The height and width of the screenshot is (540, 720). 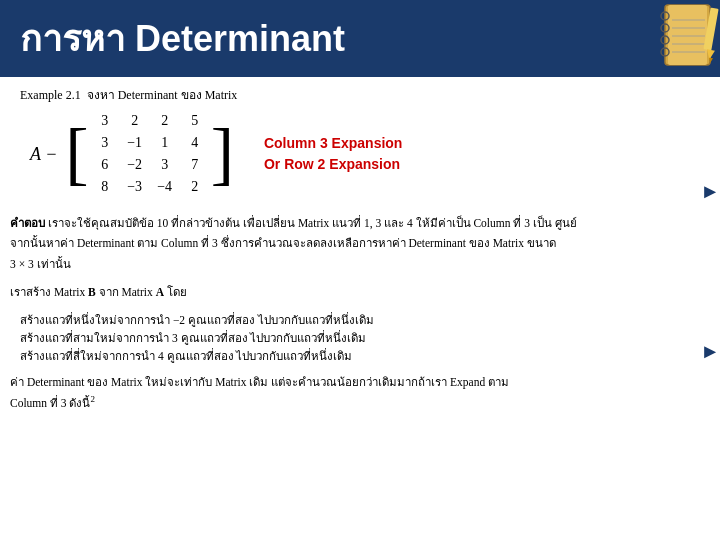 I want to click on thai-answer: คำตอบ เราจะใช้คุณสมบัติข้อ 10 ที่กล่าวข้…, so click(x=360, y=244).